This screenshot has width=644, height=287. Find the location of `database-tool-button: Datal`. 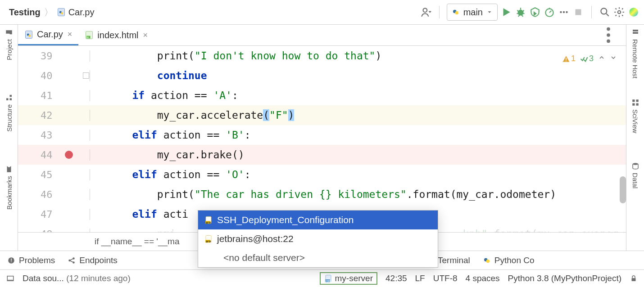

database-tool-button: Datal is located at coordinates (635, 175).